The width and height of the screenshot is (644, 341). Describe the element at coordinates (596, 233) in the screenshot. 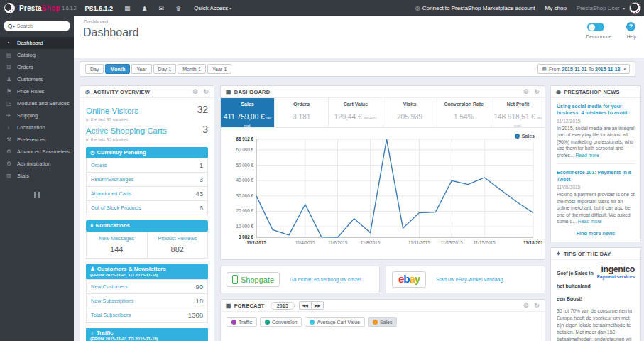

I see `find-more-news-link: Find more news` at that location.